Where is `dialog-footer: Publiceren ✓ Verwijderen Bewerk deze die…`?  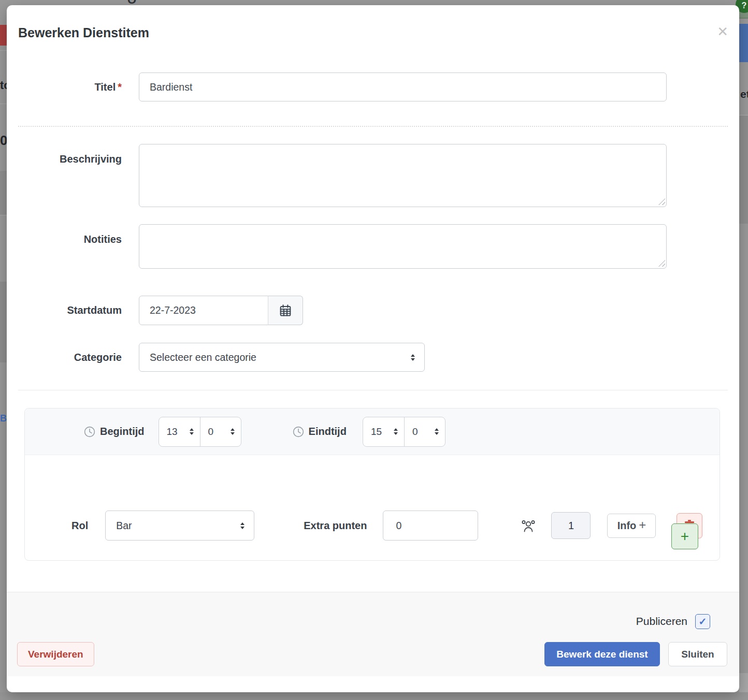
dialog-footer: Publiceren ✓ Verwijderen Bewerk deze die… is located at coordinates (373, 634).